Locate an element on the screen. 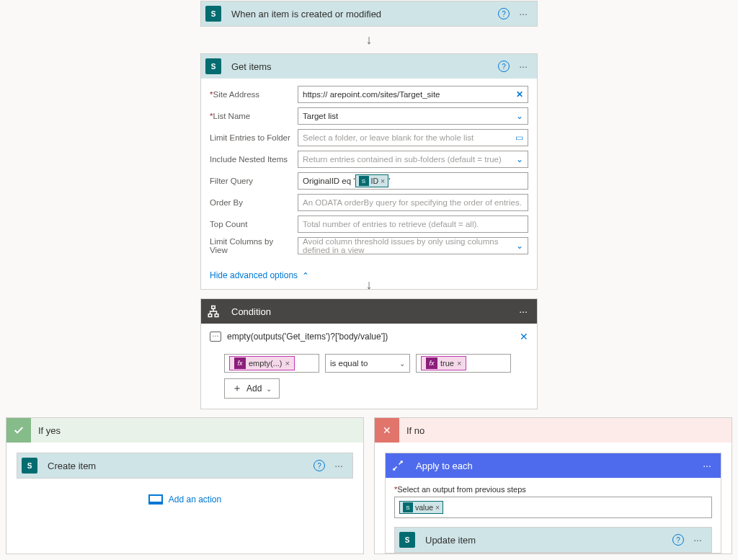  filter-query-label: Filter Query is located at coordinates (250, 181).